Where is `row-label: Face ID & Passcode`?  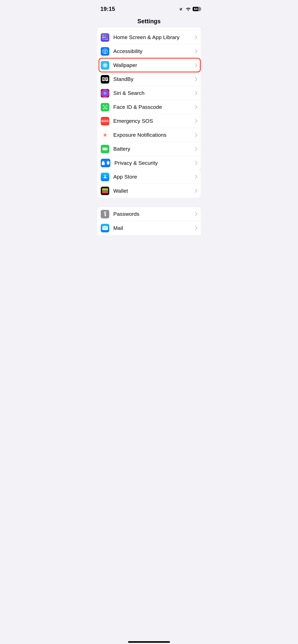
row-label: Face ID & Passcode is located at coordinates (154, 107).